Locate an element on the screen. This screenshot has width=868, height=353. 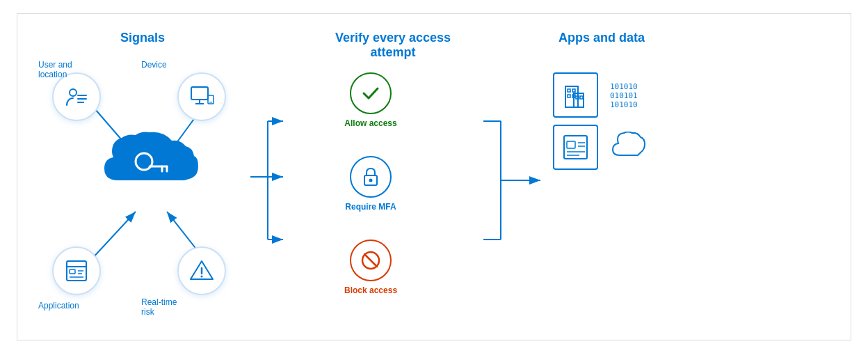
device-icon is located at coordinates (202, 97).